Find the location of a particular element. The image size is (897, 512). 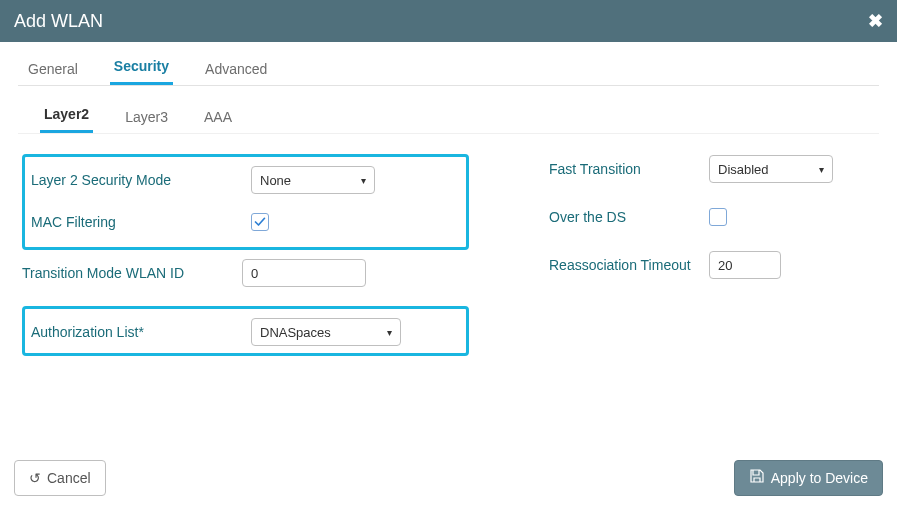

check-icon is located at coordinates (260, 222).